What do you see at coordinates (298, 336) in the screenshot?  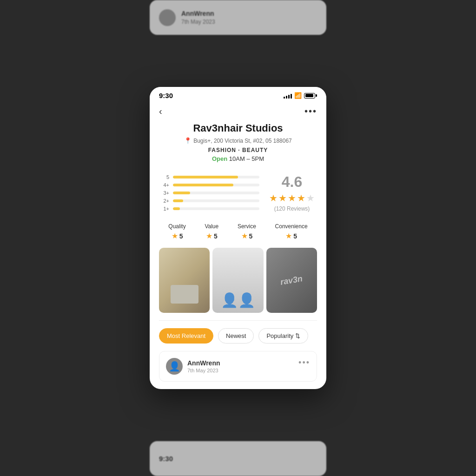 I see `sort-chevron-icon: ⇅` at bounding box center [298, 336].